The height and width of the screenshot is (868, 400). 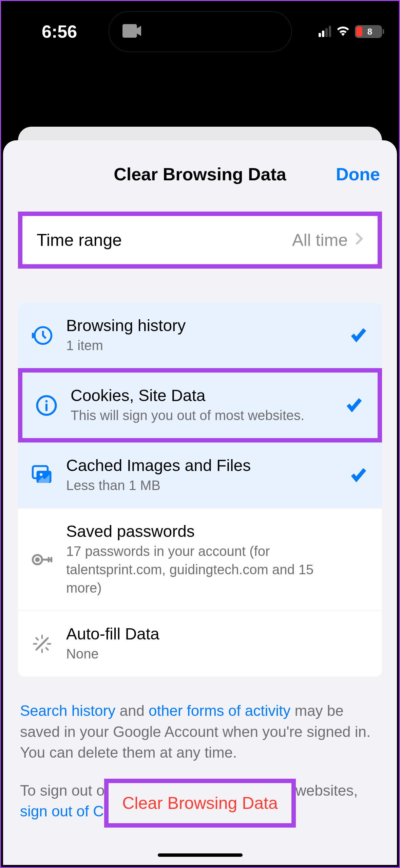 I want to click on chevron-right-icon, so click(x=359, y=240).